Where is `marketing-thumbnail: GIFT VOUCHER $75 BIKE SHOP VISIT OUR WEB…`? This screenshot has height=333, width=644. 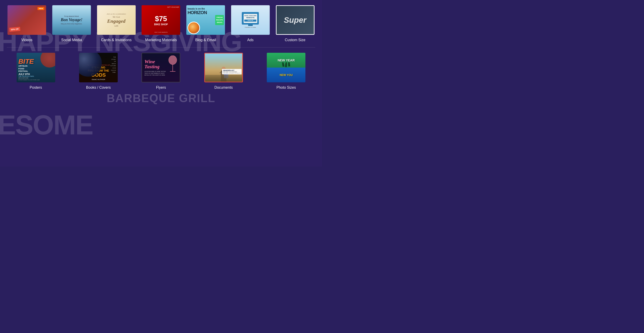 marketing-thumbnail: GIFT VOUCHER $75 BIKE SHOP VISIT OUR WEB… is located at coordinates (161, 20).